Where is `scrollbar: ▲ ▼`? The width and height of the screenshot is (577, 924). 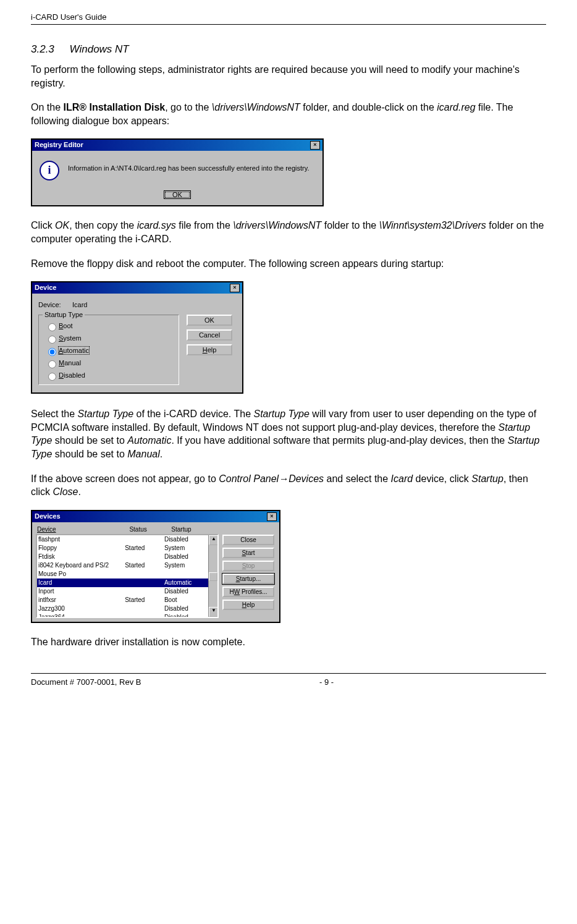 scrollbar: ▲ ▼ is located at coordinates (213, 576).